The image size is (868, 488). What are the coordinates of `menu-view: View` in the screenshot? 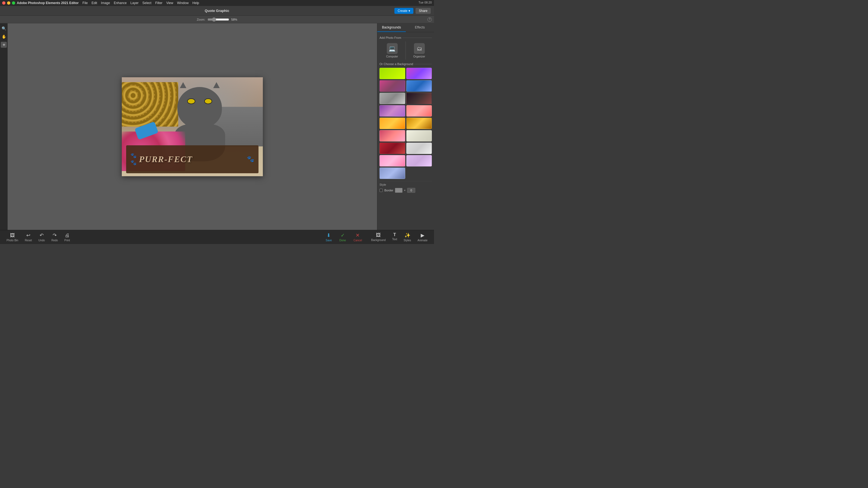 It's located at (170, 3).